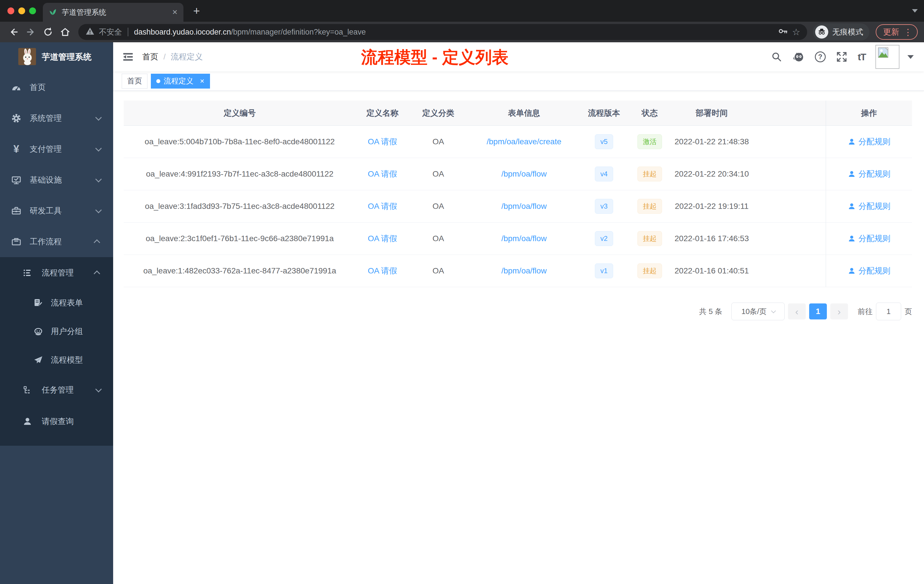  Describe the element at coordinates (842, 57) in the screenshot. I see `fullscreen-icon` at that location.